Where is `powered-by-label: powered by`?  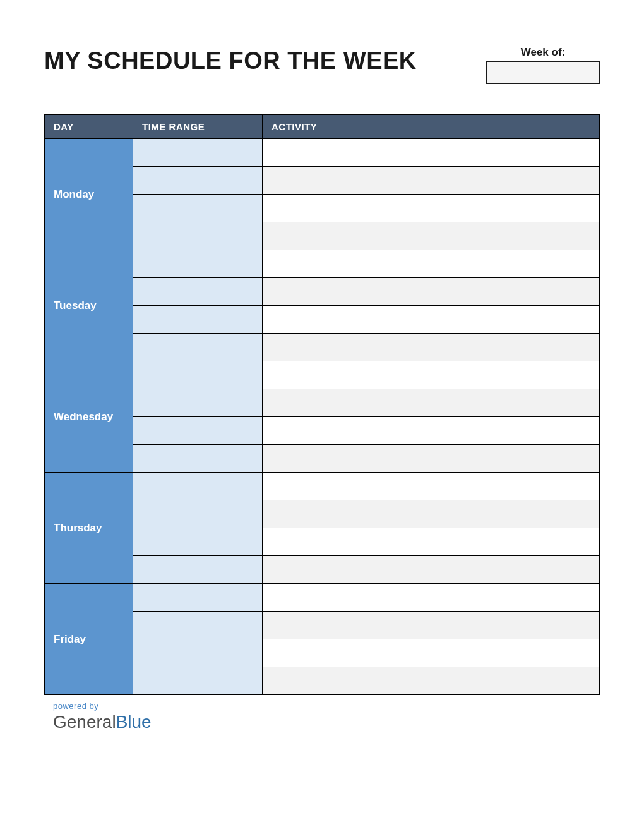 powered-by-label: powered by is located at coordinates (326, 706).